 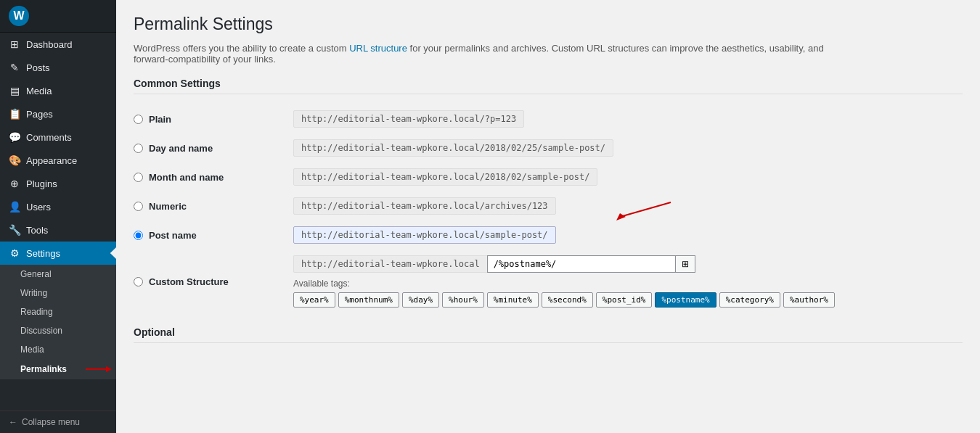 I want to click on tag-post-id: %post_id%, so click(x=624, y=300).